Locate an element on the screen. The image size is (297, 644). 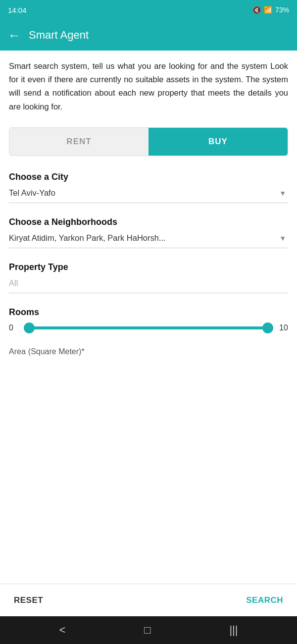
status-time: 14:04 is located at coordinates (17, 10).